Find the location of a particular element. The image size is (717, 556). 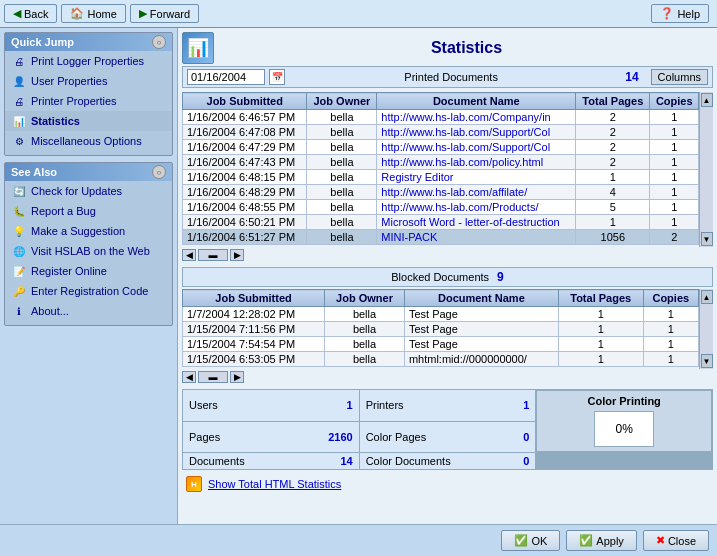

printed-table-row: 1/16/2004 6:48:15 PM bella Registry Edit… is located at coordinates (441, 178).